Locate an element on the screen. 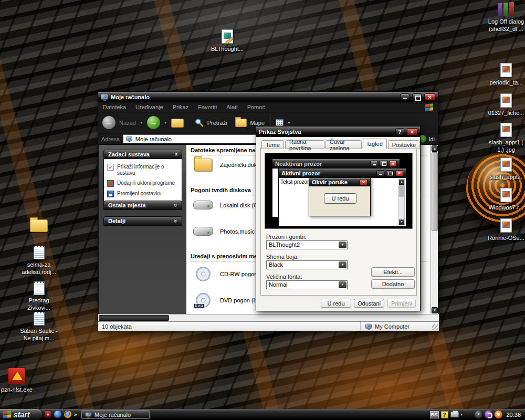 This screenshot has width=525, height=420. tray-hidden-icons-chevron: ▼ is located at coordinates (462, 415).